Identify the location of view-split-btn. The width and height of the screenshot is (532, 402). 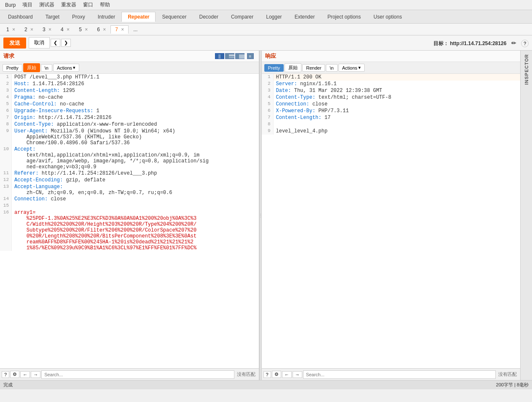
(220, 56).